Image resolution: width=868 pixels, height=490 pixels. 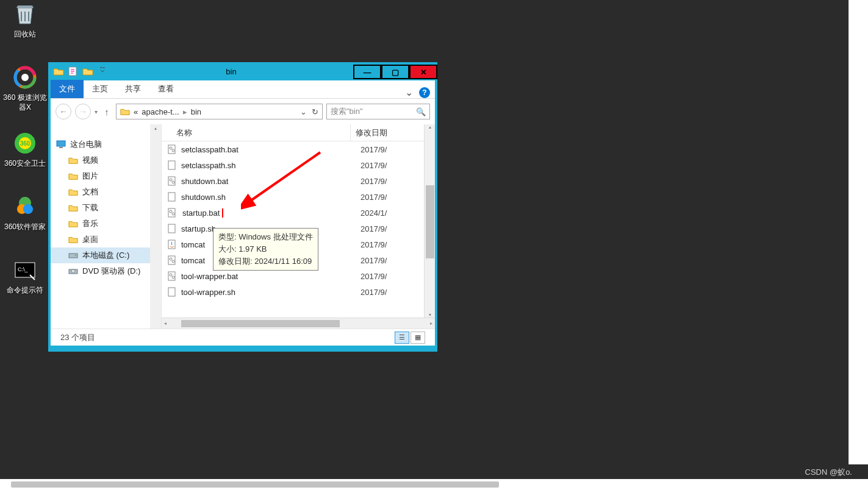 I want to click on tab-view: 查看, so click(x=166, y=89).